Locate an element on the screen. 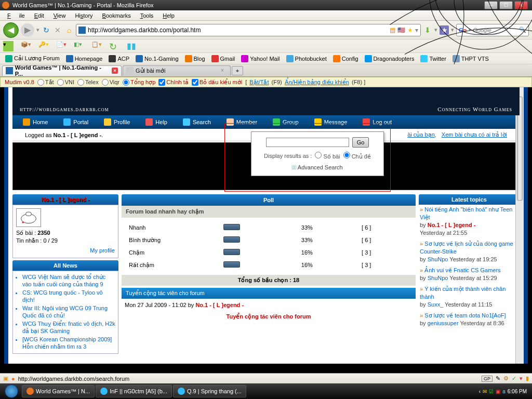 The image size is (532, 399). search-opt-posts: Số bài is located at coordinates (327, 156).